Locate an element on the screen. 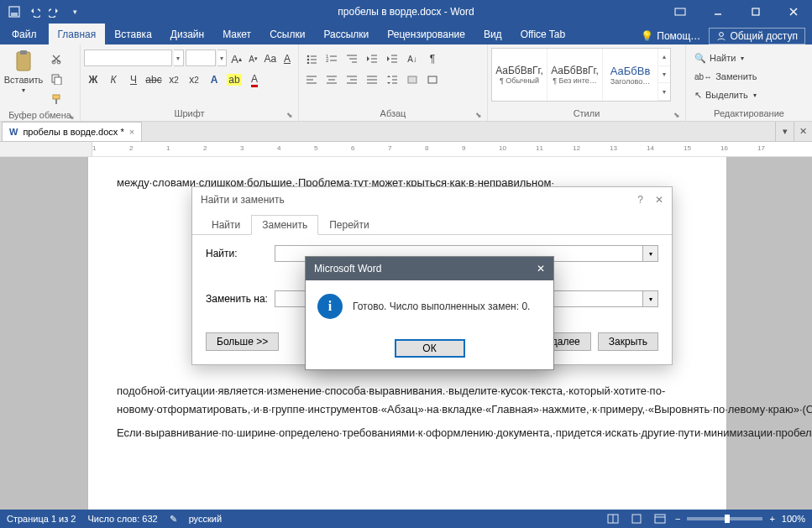  replace-label: Заменить на: is located at coordinates (240, 299).